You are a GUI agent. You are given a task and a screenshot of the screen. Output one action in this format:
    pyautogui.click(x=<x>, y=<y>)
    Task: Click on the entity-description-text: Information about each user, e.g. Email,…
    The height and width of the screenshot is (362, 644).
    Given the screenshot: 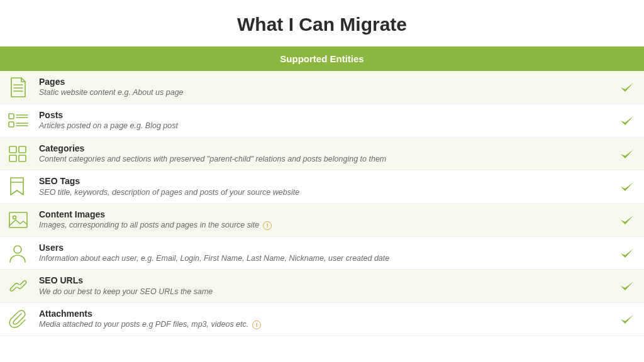 What is the action you would take?
    pyautogui.click(x=214, y=259)
    